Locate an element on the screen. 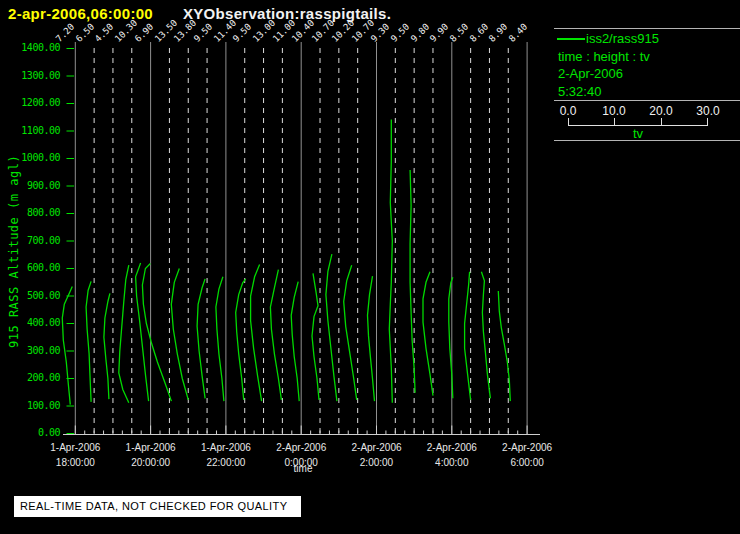 This screenshot has width=740, height=534. x-axis-title: time is located at coordinates (303, 468).